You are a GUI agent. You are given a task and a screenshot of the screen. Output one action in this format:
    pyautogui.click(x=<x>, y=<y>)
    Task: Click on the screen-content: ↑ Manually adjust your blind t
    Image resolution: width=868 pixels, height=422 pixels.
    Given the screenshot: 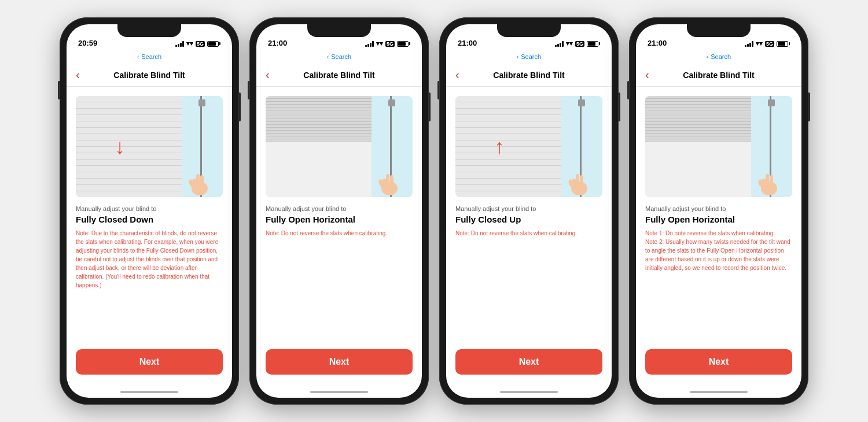 What is the action you would take?
    pyautogui.click(x=529, y=214)
    